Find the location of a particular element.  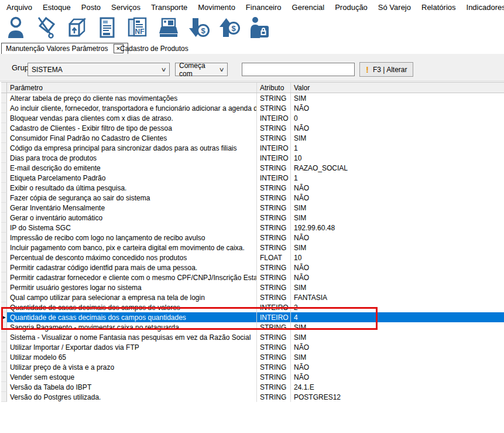

table-header: Parâmetro Atributo Valor is located at coordinates (253, 88).